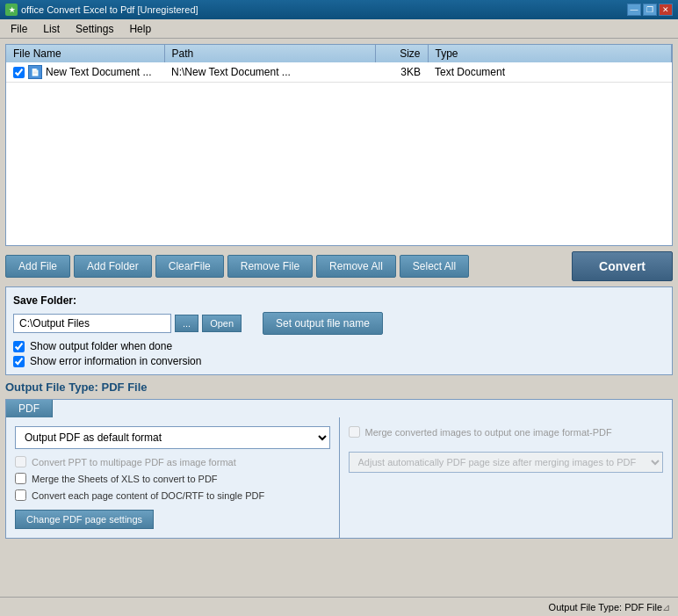 Image resolution: width=678 pixels, height=616 pixels. Describe the element at coordinates (172, 462) in the screenshot. I see `convert-ppt-row: Convert PPT to multipage PDF as image fo…` at that location.